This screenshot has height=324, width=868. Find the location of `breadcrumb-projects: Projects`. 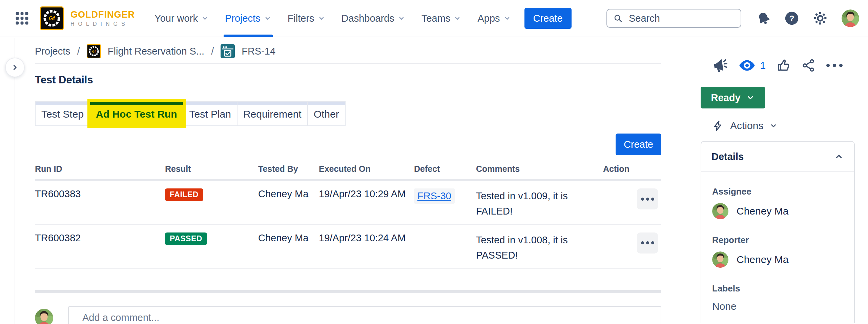

breadcrumb-projects: Projects is located at coordinates (53, 52).